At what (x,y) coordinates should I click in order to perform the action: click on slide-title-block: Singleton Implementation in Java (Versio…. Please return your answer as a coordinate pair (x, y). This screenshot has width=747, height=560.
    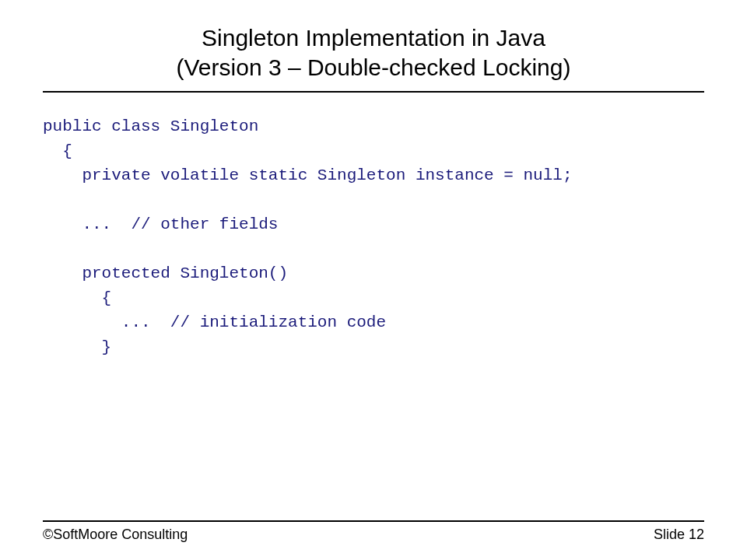
    Looking at the image, I should click on (374, 53).